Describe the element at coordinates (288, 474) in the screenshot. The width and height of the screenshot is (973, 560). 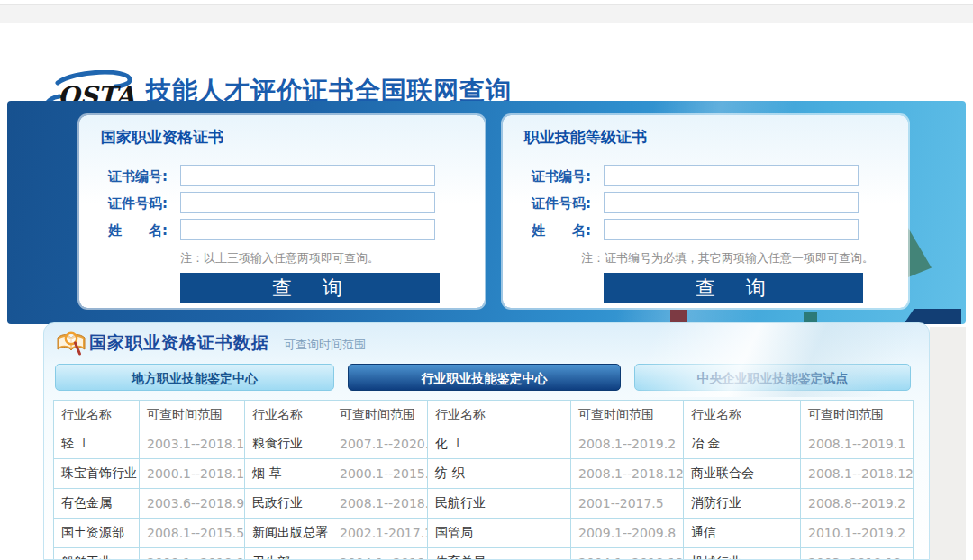
I see `industry-name-cell: 烟 草` at that location.